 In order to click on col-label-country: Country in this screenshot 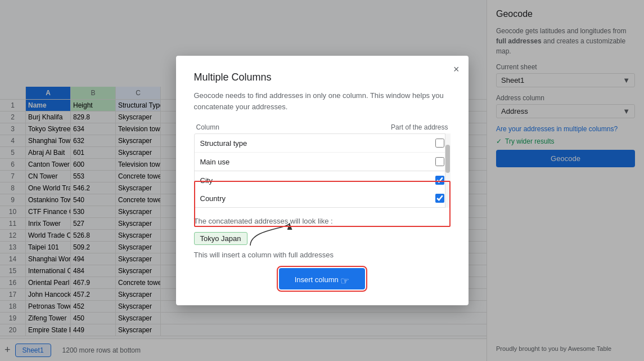, I will do `click(213, 198)`.